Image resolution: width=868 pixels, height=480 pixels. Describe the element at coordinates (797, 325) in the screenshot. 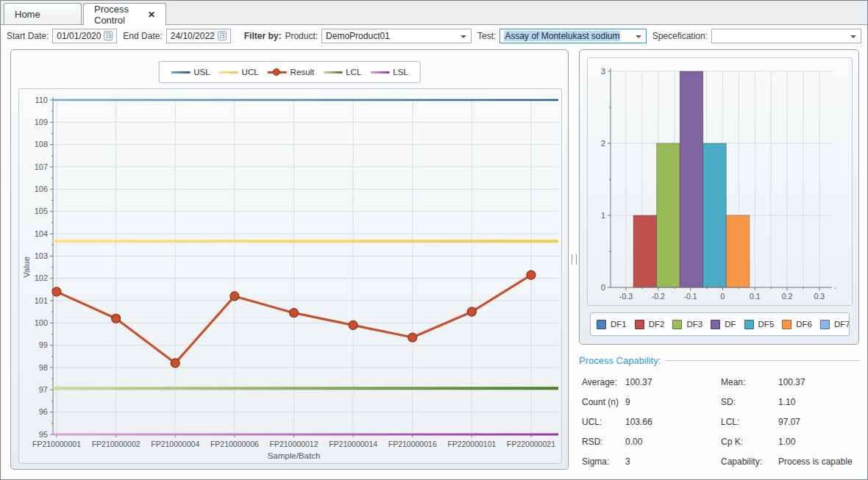

I see `histogram-legend-item-df6: DF6` at that location.